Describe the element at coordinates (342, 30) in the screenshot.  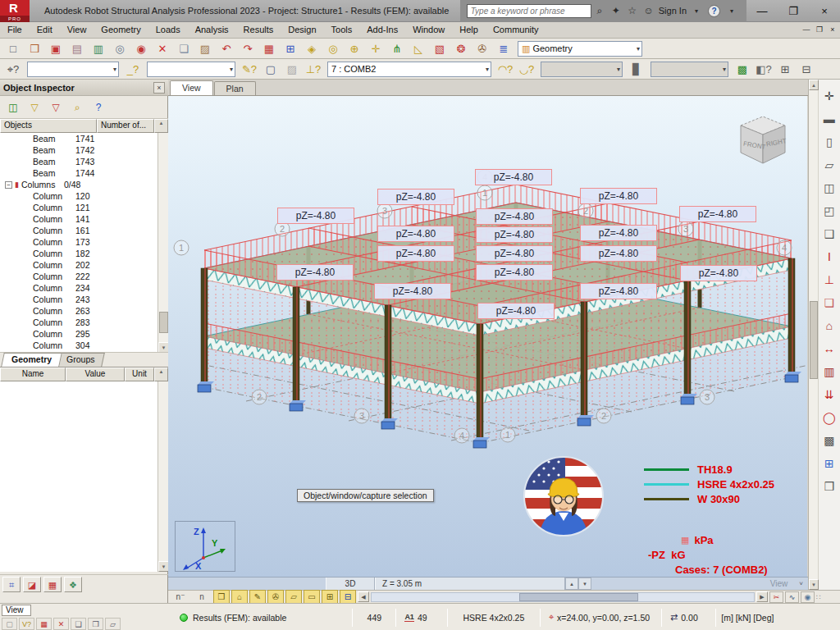
I see `menu-item: Tools` at that location.